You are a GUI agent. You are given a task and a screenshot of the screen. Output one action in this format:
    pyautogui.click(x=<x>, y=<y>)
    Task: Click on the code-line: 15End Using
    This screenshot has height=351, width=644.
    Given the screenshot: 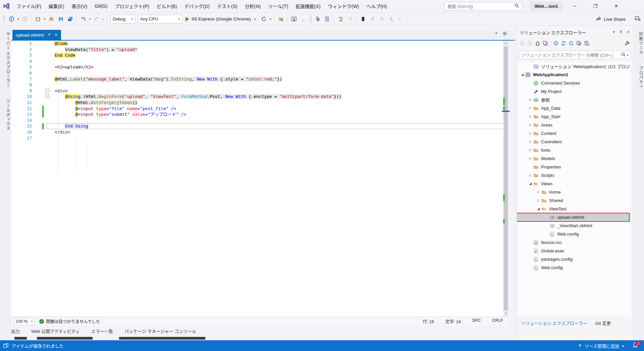 What is the action you would take?
    pyautogui.click(x=260, y=126)
    